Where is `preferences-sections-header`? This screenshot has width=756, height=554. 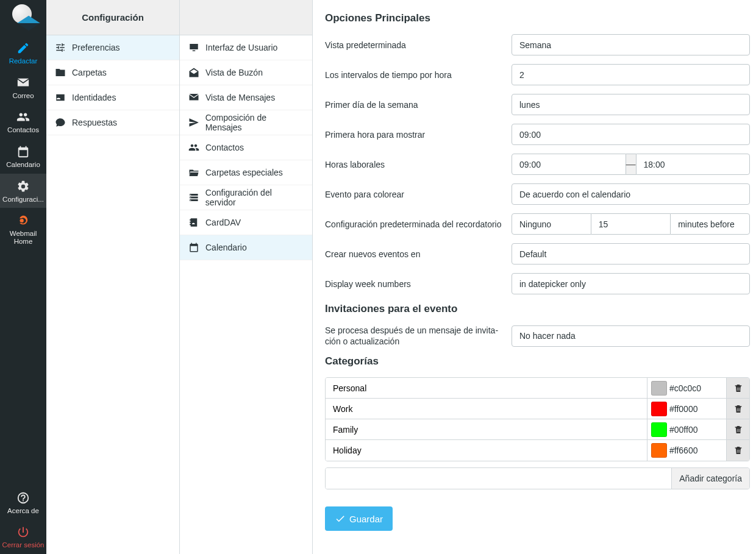 preferences-sections-header is located at coordinates (246, 18).